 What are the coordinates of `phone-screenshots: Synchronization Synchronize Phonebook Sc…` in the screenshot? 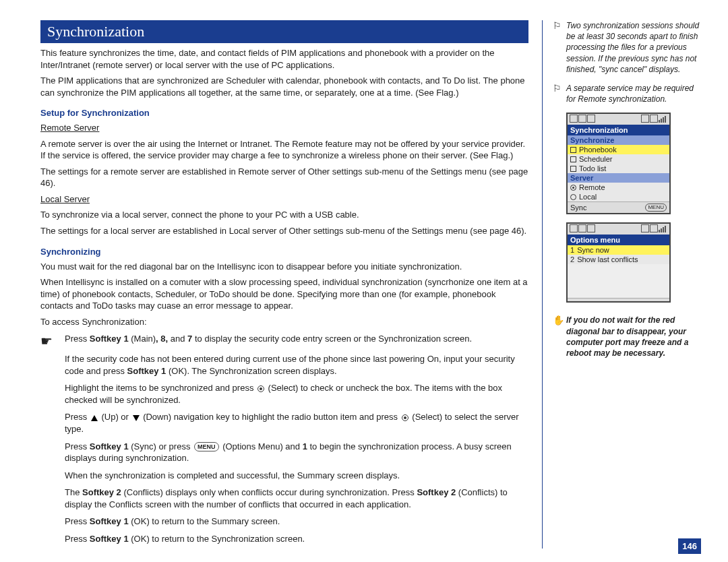 It's located at (634, 208).